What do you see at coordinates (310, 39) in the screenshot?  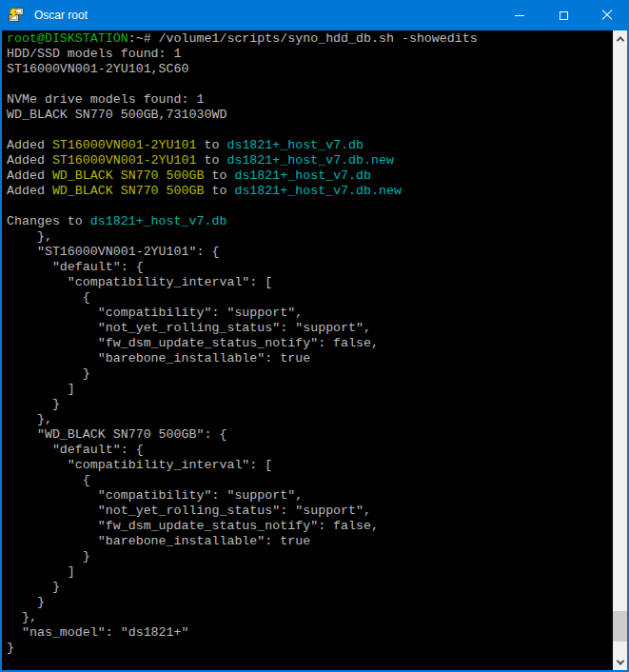 I see `terminal-line: root@DISKSTATION:~# /volume1/scripts/syn…` at bounding box center [310, 39].